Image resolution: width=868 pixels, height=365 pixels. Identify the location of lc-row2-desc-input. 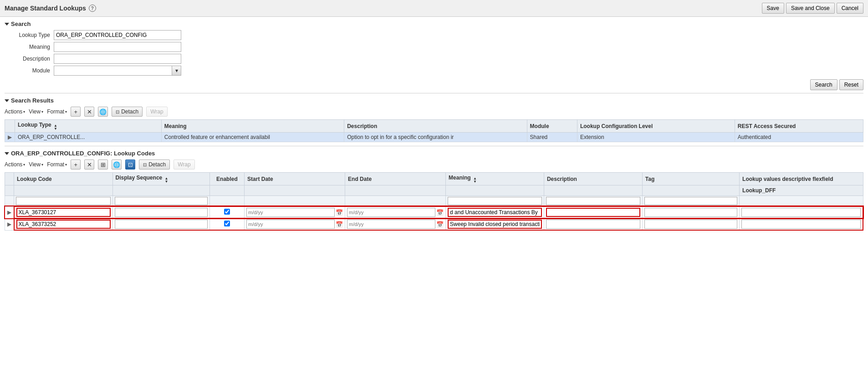
(593, 224).